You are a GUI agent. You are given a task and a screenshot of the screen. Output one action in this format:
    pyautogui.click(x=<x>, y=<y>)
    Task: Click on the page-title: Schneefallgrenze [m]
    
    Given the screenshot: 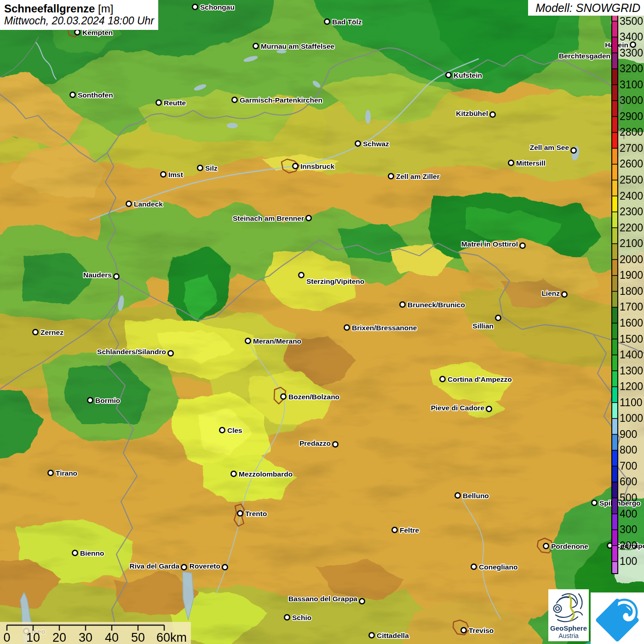 What is the action you would take?
    pyautogui.click(x=79, y=8)
    